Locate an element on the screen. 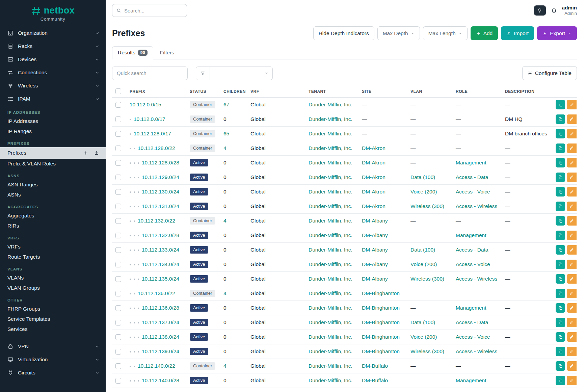 The height and width of the screenshot is (392, 585). add-button: Add is located at coordinates (484, 33).